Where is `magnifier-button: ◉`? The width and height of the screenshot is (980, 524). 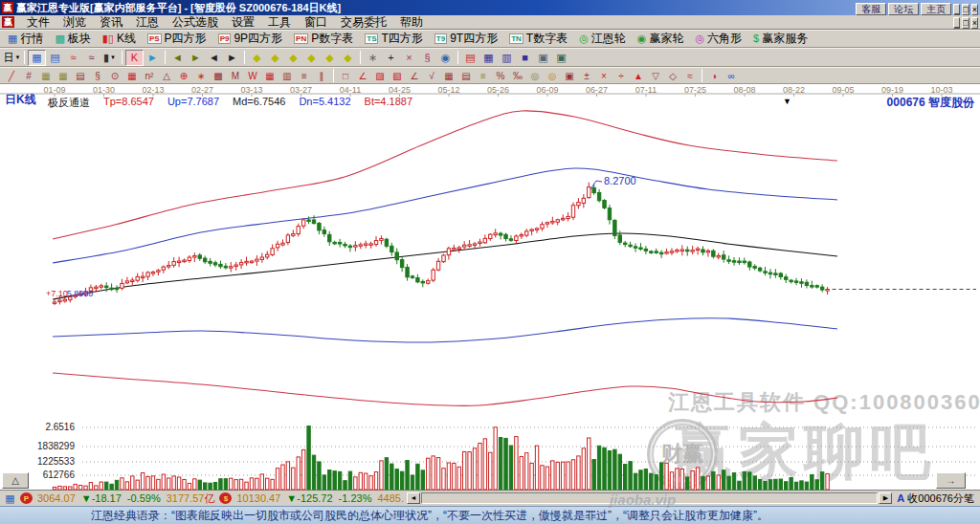
magnifier-button: ◉ is located at coordinates (446, 57).